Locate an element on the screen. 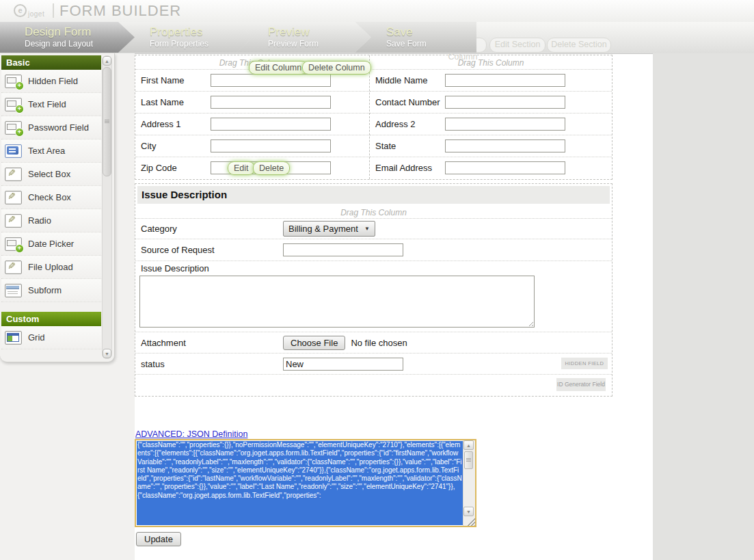 The width and height of the screenshot is (754, 560). field-input-first-name is located at coordinates (271, 81).